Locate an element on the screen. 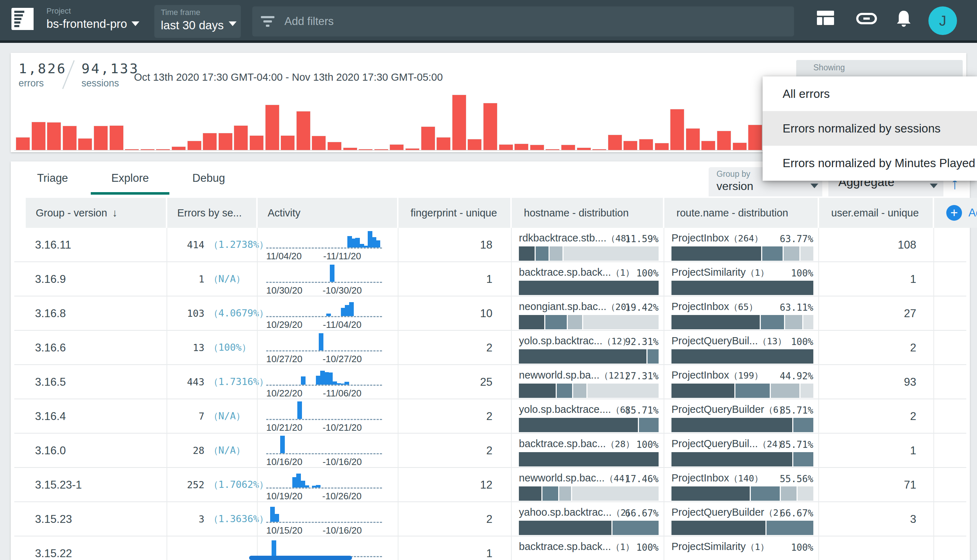  showing-select: Showing is located at coordinates (880, 69).